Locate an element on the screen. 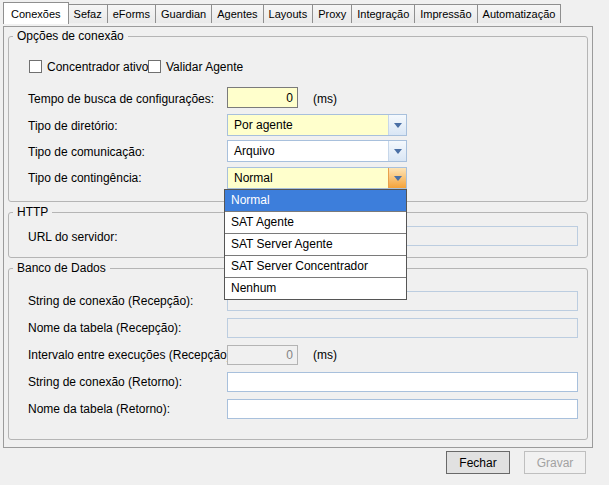  tipo-contingencia-dropdown-button is located at coordinates (397, 178).